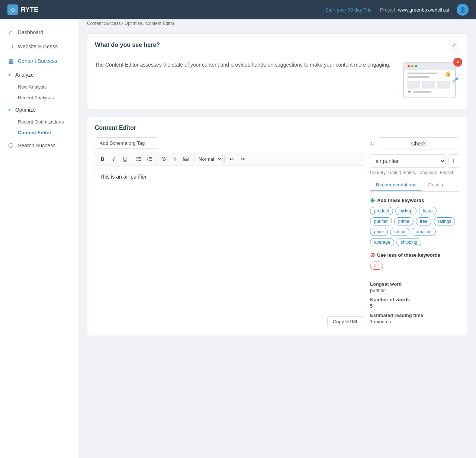 This screenshot has height=458, width=476. I want to click on breadcrumb-part-1: Content Success, so click(104, 23).